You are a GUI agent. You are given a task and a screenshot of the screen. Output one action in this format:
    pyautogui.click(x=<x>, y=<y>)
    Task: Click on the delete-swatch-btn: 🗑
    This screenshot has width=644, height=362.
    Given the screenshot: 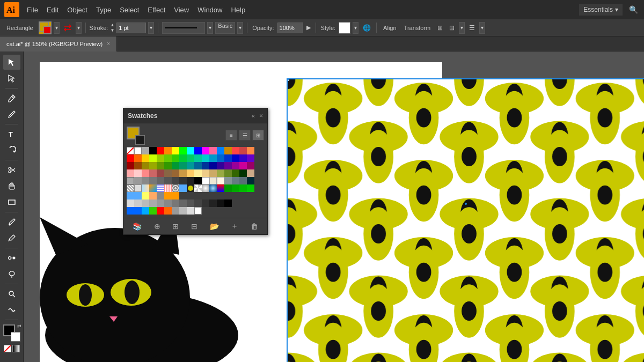 What is the action you would take?
    pyautogui.click(x=254, y=226)
    